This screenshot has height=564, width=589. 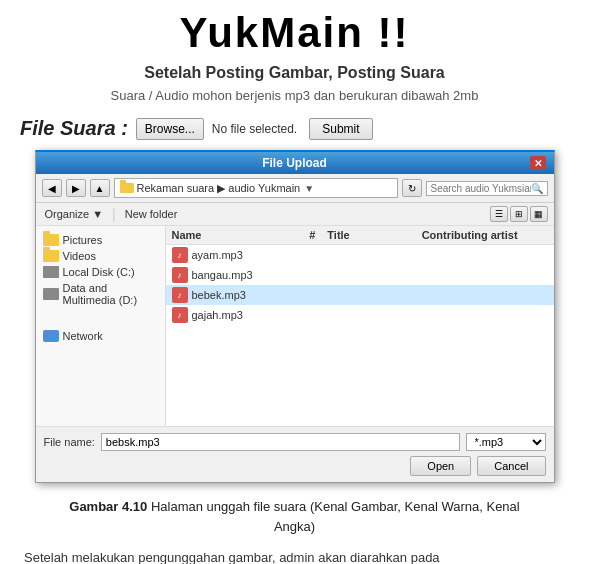 What do you see at coordinates (481, 188) in the screenshot?
I see `search-input` at bounding box center [481, 188].